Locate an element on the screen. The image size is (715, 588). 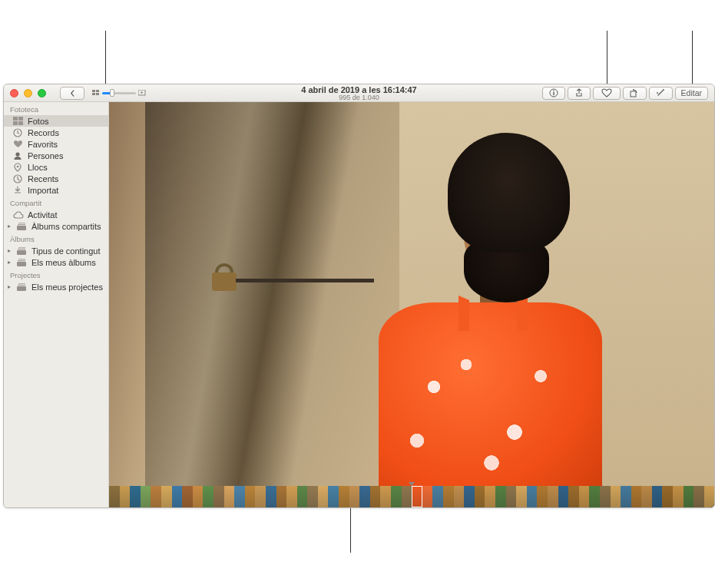
zoom-slider is located at coordinates (119, 93).